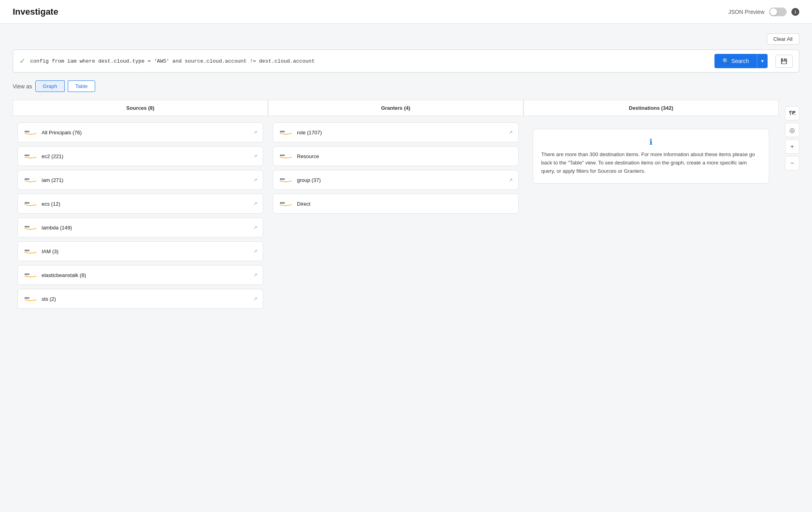  I want to click on node-label: Direct, so click(405, 204).